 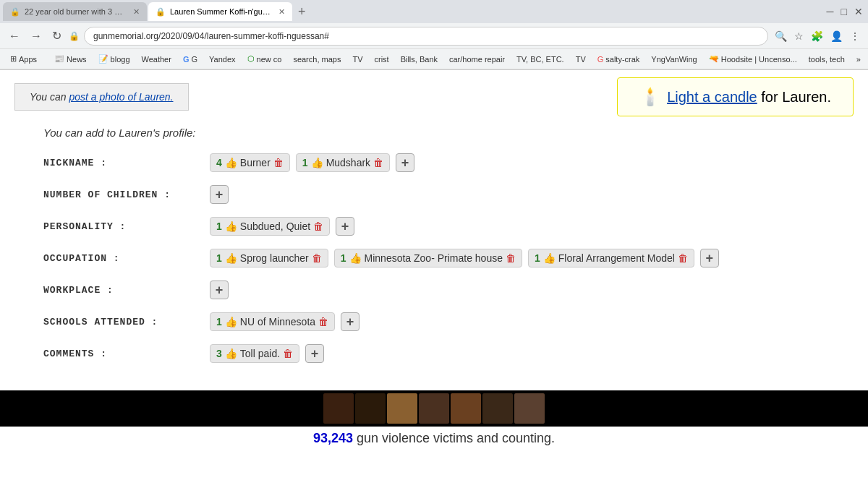 I want to click on star-button: ☆, so click(x=799, y=36).